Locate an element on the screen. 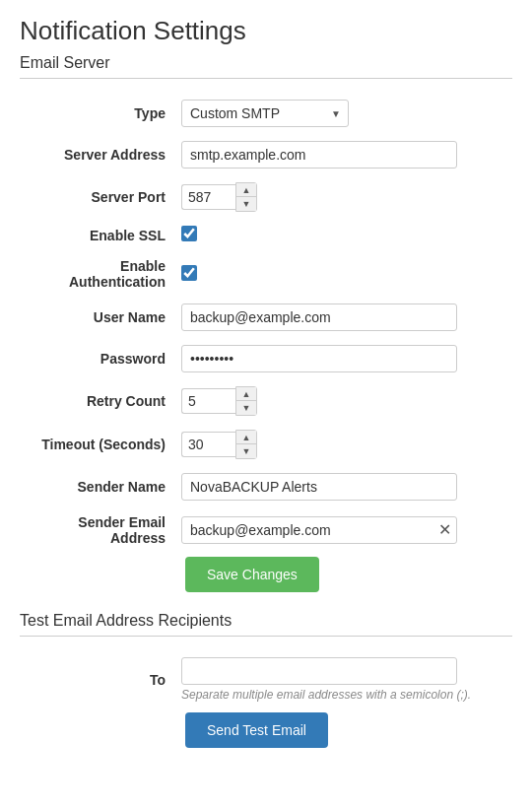  page-title: Notification Settings is located at coordinates (266, 32).